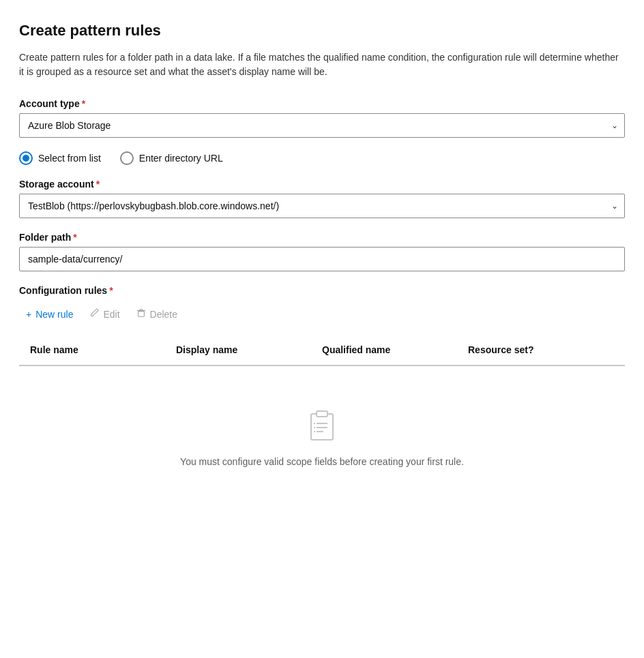  Describe the element at coordinates (322, 206) in the screenshot. I see `storage-account-select: TestBlob (https://perlovskybugbash.blob.…` at that location.